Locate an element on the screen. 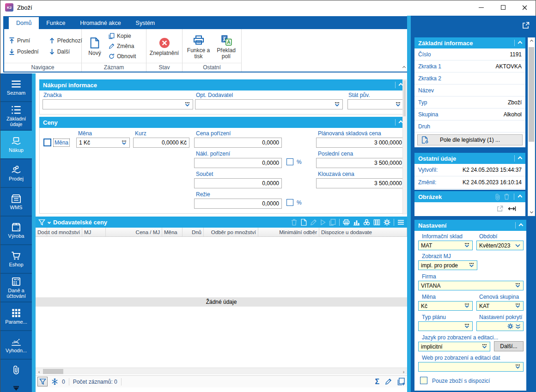 This screenshot has height=392, width=536. sidebar-item-parametry: Parame... is located at coordinates (16, 317).